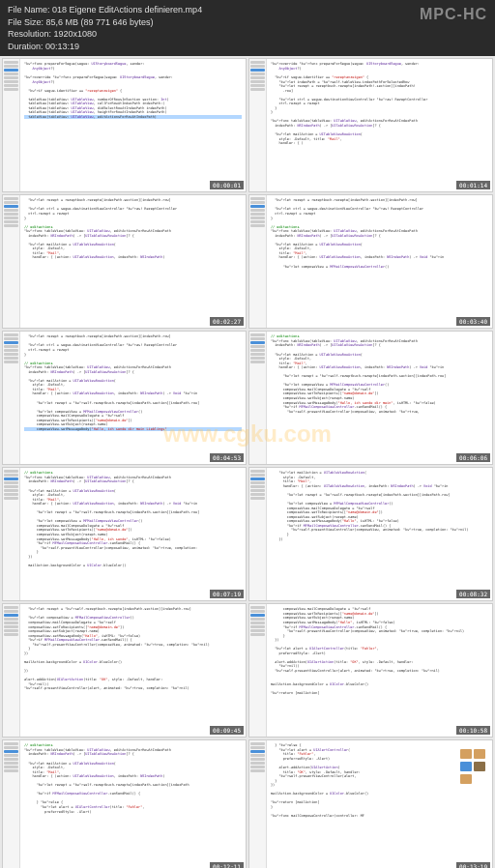 This screenshot has height=868, width=495. I want to click on timestamp: 00:08:32, so click(474, 593).